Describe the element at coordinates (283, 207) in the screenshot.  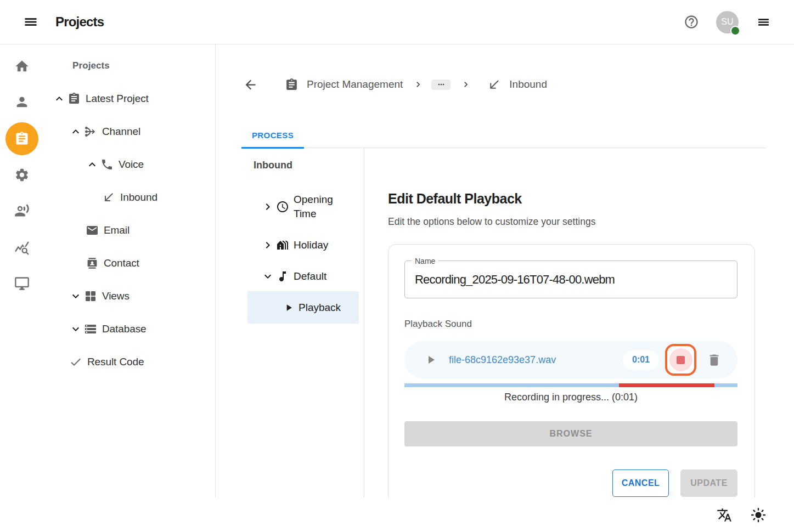
I see `schedule-icon` at that location.